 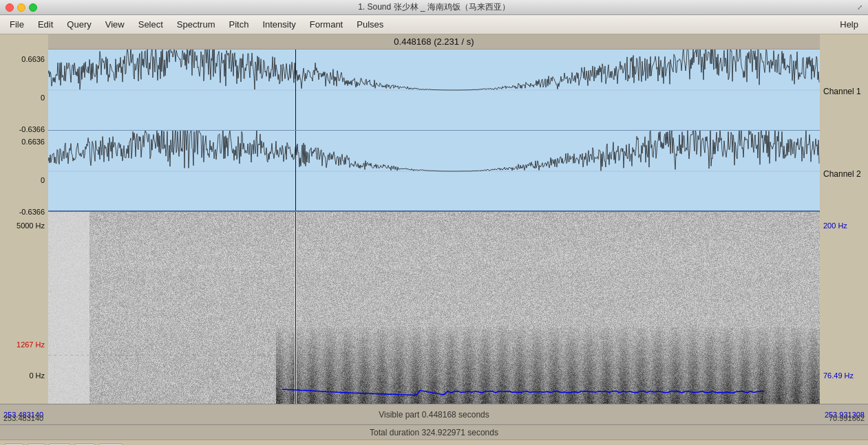 What do you see at coordinates (434, 387) in the screenshot?
I see `pitch-curve` at bounding box center [434, 387].